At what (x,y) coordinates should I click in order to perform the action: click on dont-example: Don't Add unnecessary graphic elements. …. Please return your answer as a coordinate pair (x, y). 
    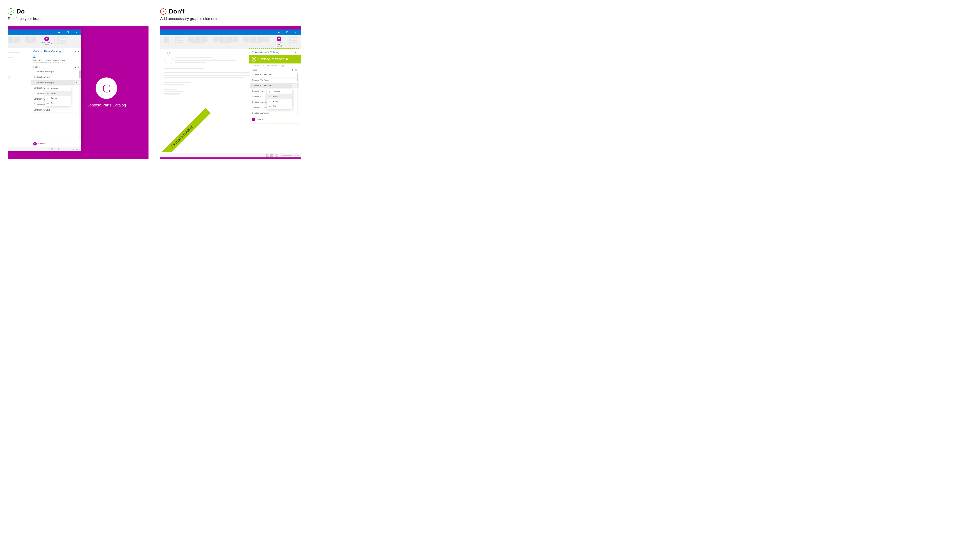
    Looking at the image, I should click on (231, 83).